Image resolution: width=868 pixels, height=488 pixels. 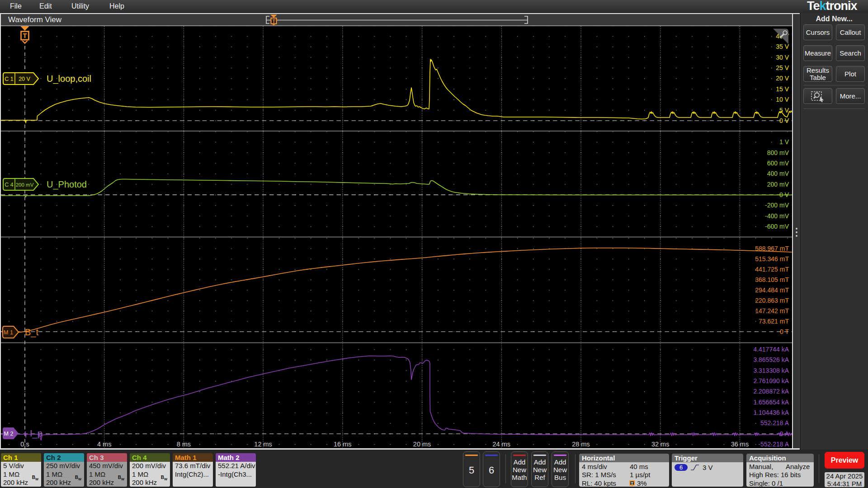 What do you see at coordinates (771, 391) in the screenshot?
I see `svg-text: 2.208872 kA` at bounding box center [771, 391].